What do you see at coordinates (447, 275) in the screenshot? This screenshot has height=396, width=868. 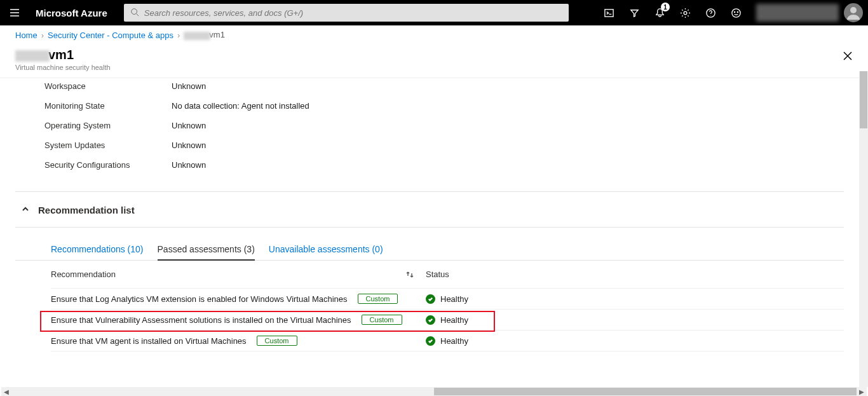 I see `table-header-row: Recommendation Status` at bounding box center [447, 275].